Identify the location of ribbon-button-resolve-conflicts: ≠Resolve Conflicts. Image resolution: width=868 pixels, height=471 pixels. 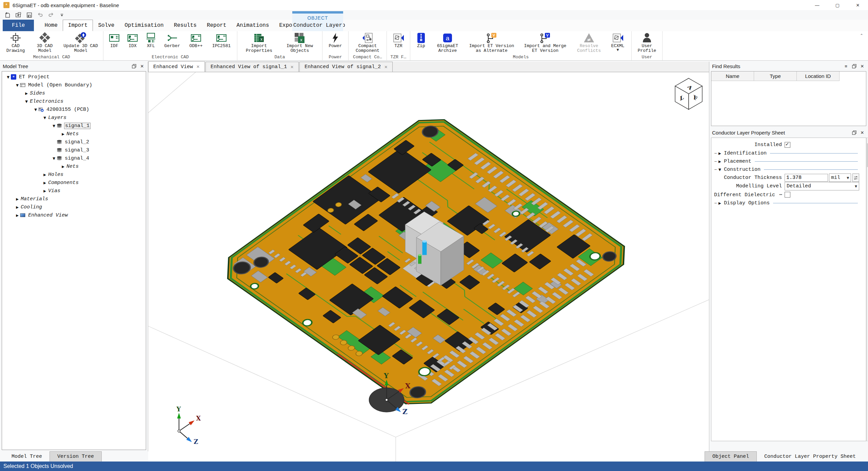
(589, 43).